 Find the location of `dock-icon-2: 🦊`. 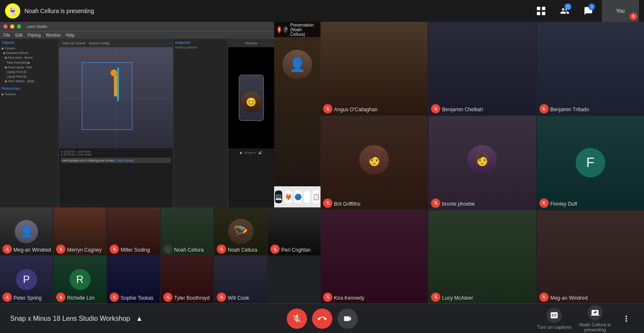

dock-icon-2: 🦊 is located at coordinates (288, 197).